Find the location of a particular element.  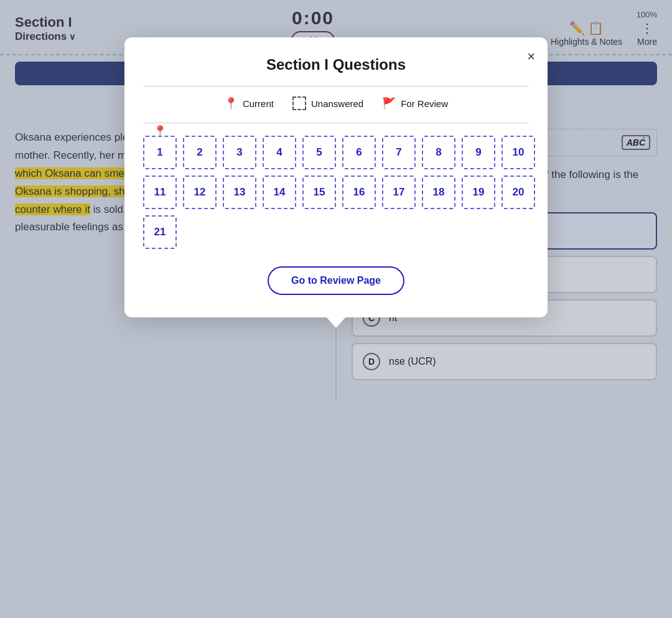

legend-for-review-label: For Review is located at coordinates (424, 103).